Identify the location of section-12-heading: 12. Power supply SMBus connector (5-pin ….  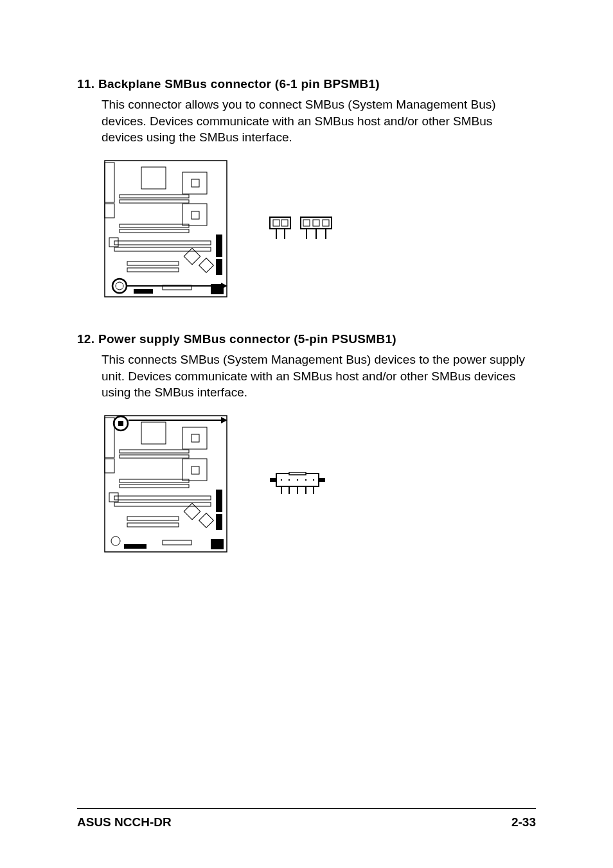
(306, 339).